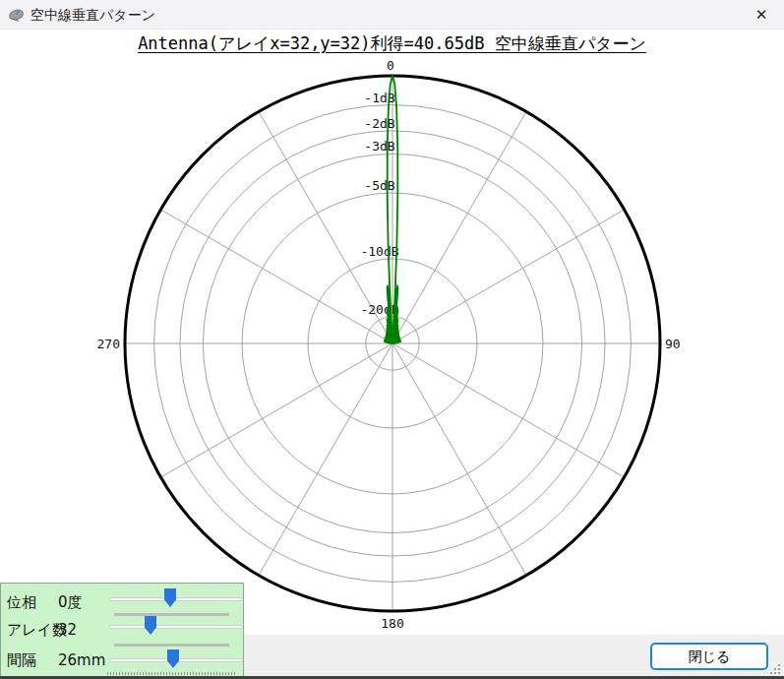 This screenshot has width=784, height=679. What do you see at coordinates (151, 626) in the screenshot?
I see `array-count-slider-thumb` at bounding box center [151, 626].